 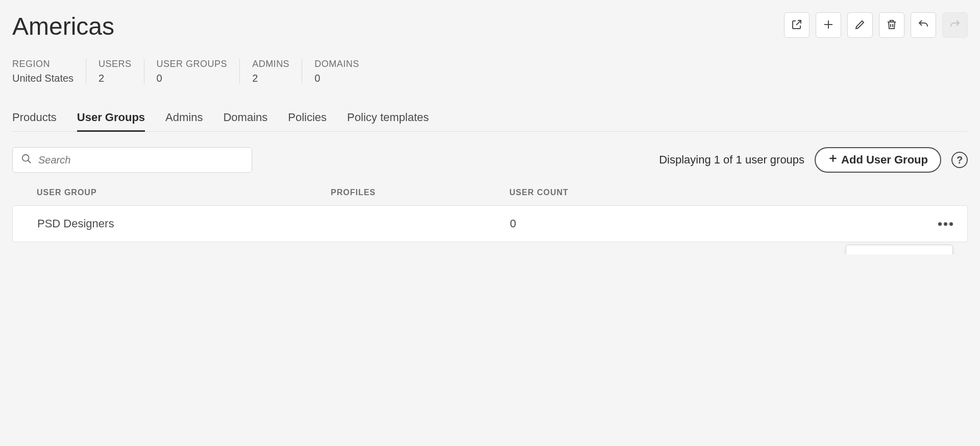 What do you see at coordinates (885, 160) in the screenshot?
I see `add-button-label: Add User Group` at bounding box center [885, 160].